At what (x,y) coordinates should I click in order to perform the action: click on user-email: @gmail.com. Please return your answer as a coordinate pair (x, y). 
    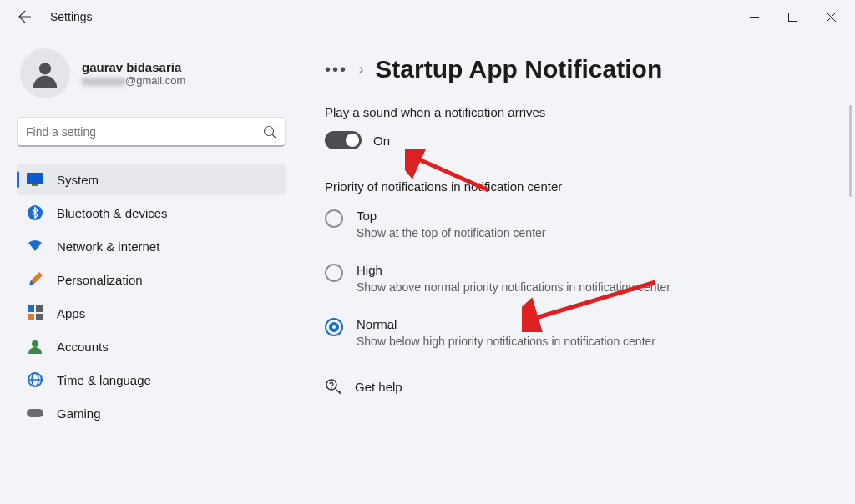
    Looking at the image, I should click on (134, 80).